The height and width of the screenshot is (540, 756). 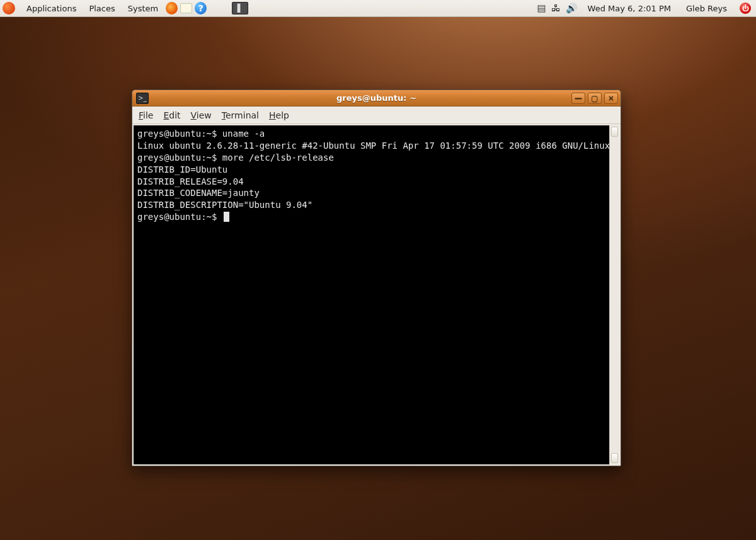 I want to click on window-titlebar: >_ greys@ubuntu: ~ — ▢ ✕, so click(x=377, y=98).